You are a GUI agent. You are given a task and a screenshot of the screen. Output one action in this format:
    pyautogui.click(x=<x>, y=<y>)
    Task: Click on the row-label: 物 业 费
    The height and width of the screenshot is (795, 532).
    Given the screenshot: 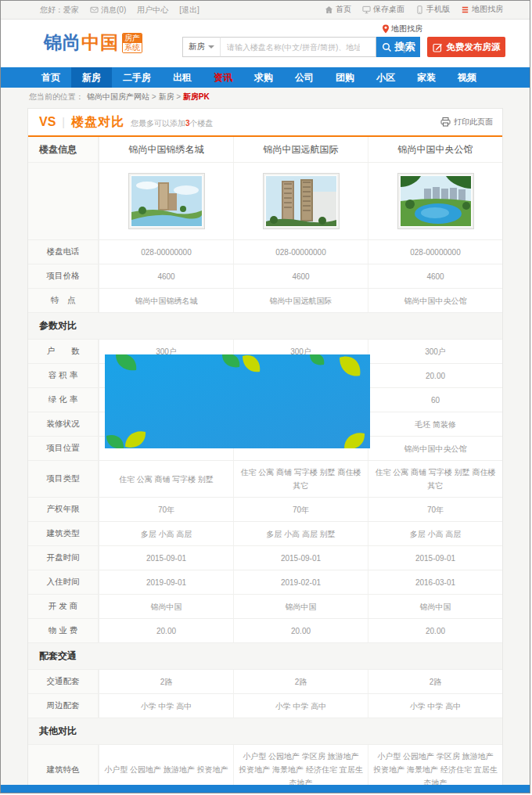 What is the action you would take?
    pyautogui.click(x=63, y=631)
    